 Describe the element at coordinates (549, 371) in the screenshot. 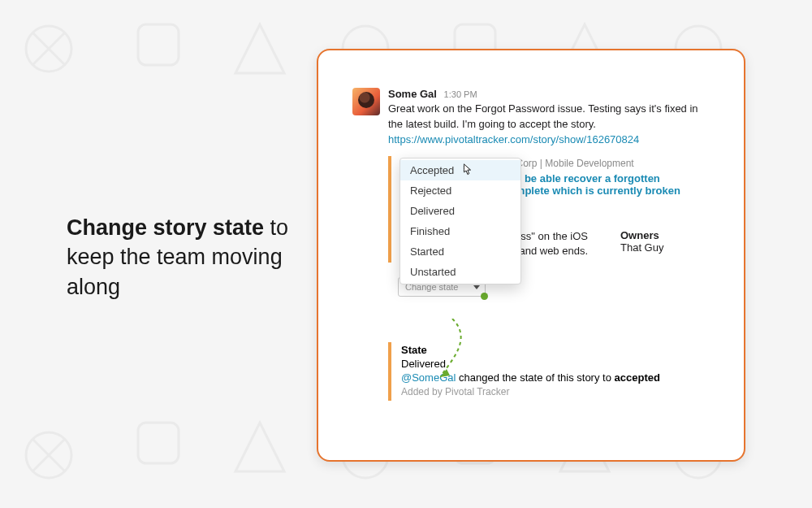

I see `state-change-attachment: State Delivered @SomeGal changed the sta…` at that location.